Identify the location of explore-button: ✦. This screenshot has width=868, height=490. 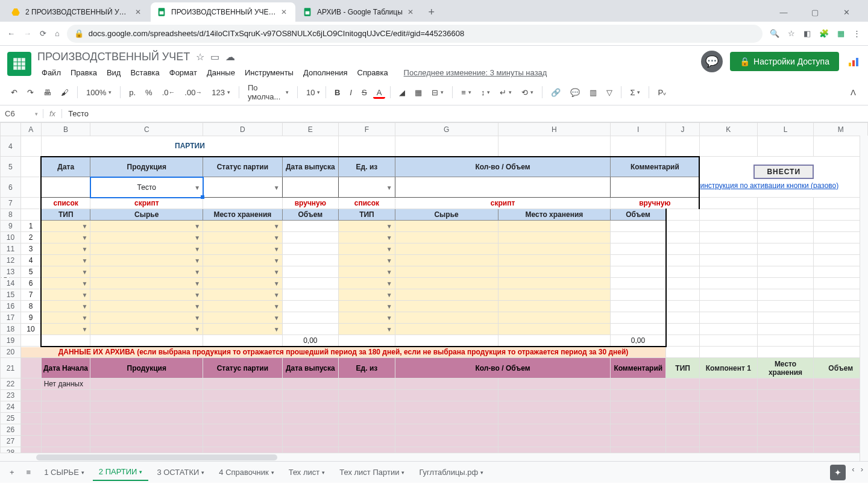
(838, 473).